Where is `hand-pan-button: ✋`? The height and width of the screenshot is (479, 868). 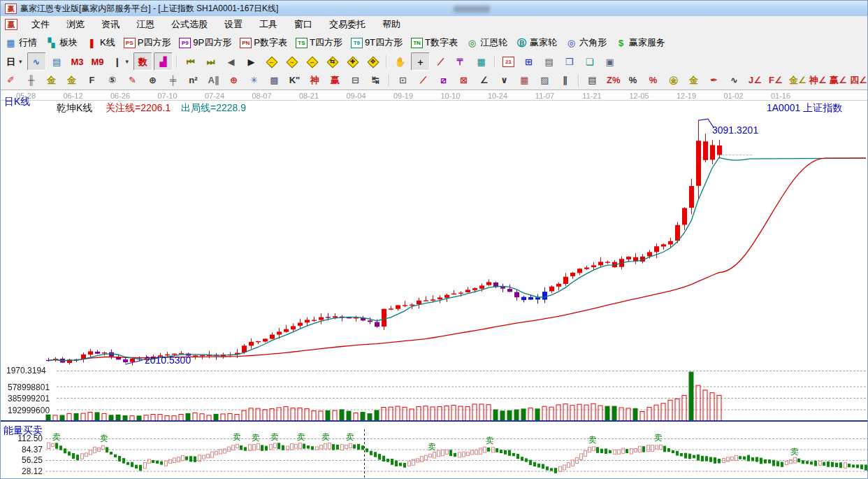
hand-pan-button: ✋ is located at coordinates (400, 62).